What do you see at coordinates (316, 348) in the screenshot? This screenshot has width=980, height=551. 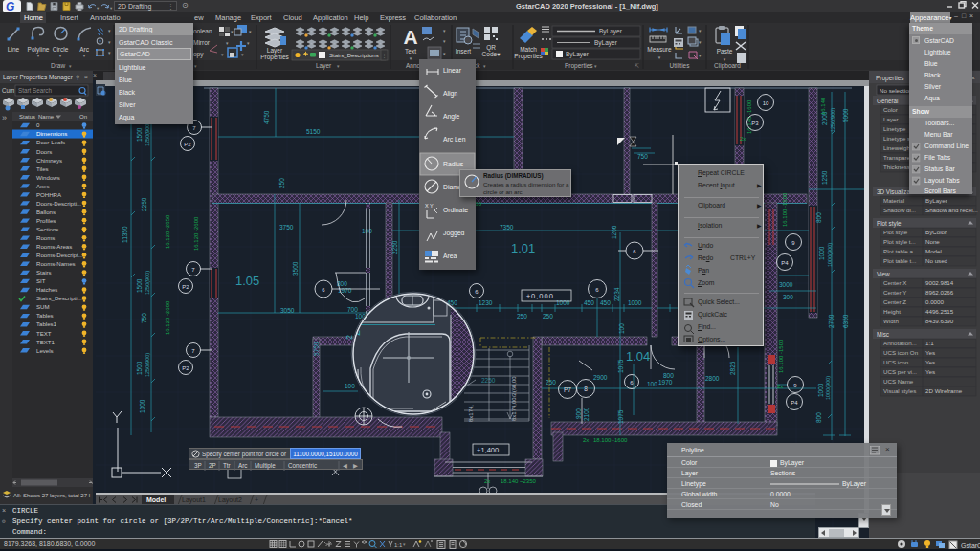 I see `svg-text: 5750` at bounding box center [316, 348].